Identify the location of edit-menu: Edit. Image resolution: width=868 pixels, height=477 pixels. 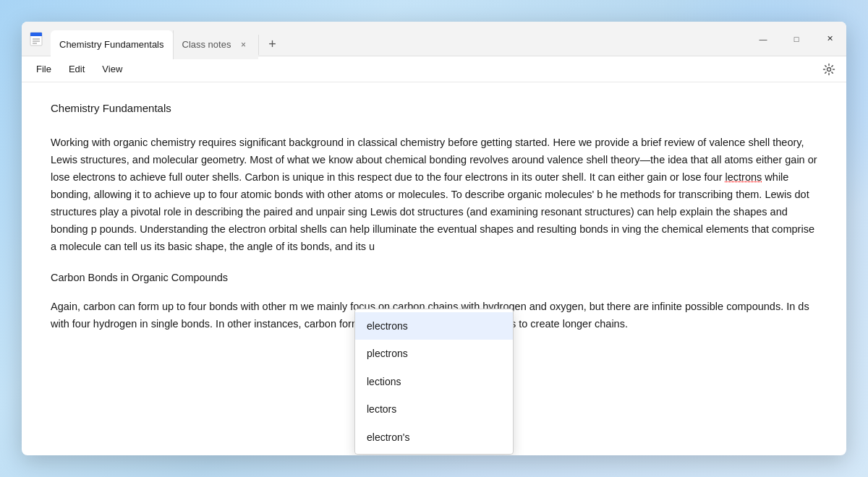
(77, 69).